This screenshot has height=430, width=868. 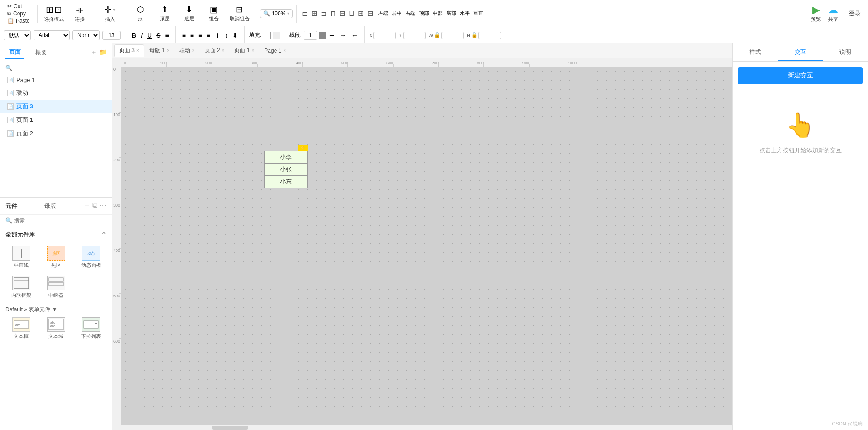 What do you see at coordinates (111, 35) in the screenshot?
I see `font-size-input` at bounding box center [111, 35].